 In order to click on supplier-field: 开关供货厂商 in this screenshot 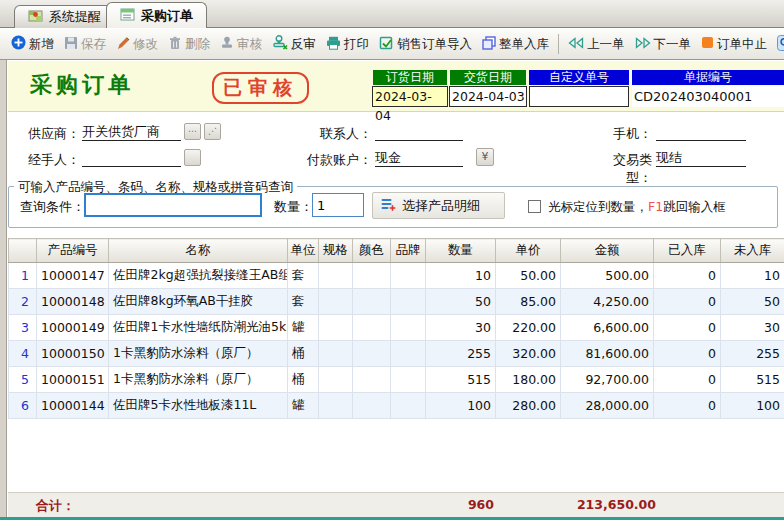, I will do `click(132, 132)`.